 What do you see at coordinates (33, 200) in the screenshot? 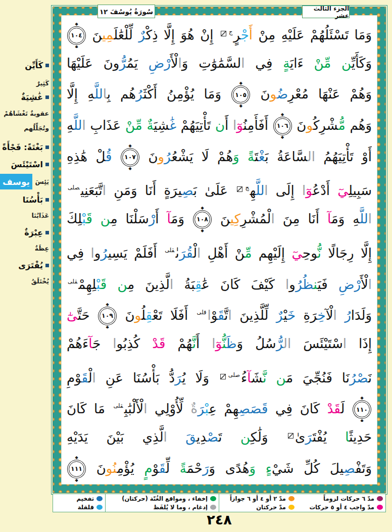
I see `margin-text: بَأْسُنَا` at bounding box center [33, 200].